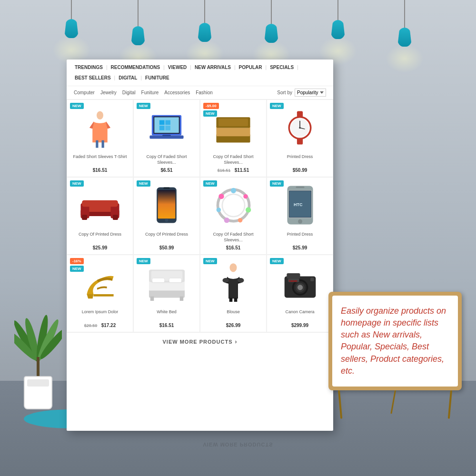 This screenshot has height=476, width=476. Describe the element at coordinates (267, 68) in the screenshot. I see `nav-sep-5: |` at that location.